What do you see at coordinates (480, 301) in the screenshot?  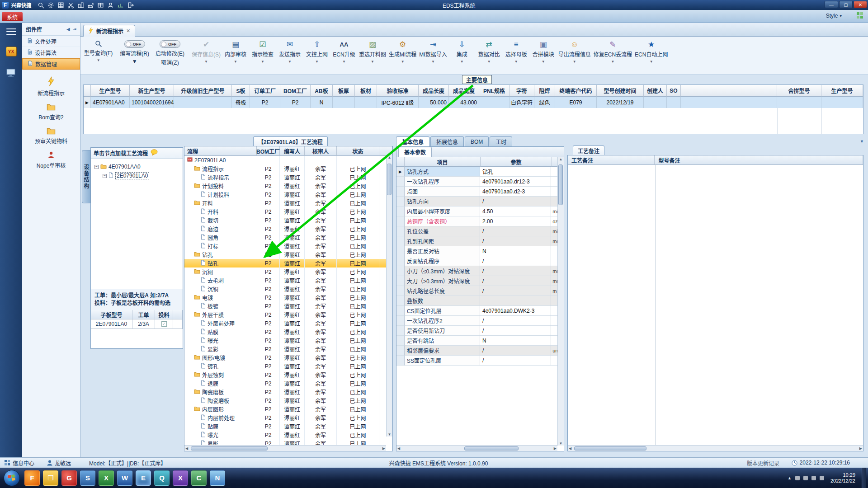 I see `param-row: 叠板数` at bounding box center [480, 301].